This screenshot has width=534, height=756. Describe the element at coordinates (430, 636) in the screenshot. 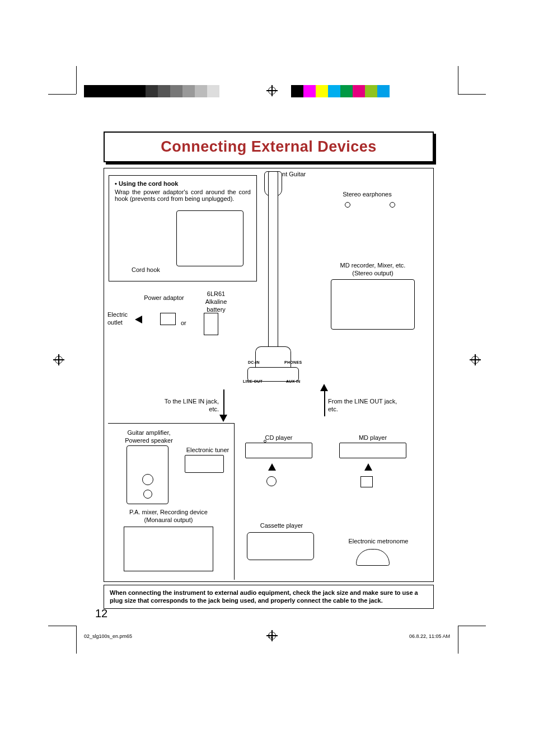

I see `footer-timestamp: 06.8.22, 11:05 AM` at that location.